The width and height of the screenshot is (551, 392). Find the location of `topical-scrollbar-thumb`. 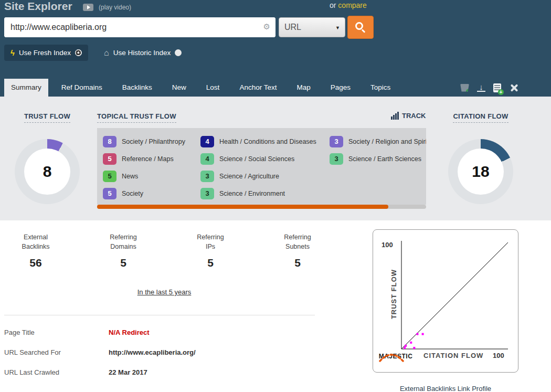

topical-scrollbar-thumb is located at coordinates (242, 207).